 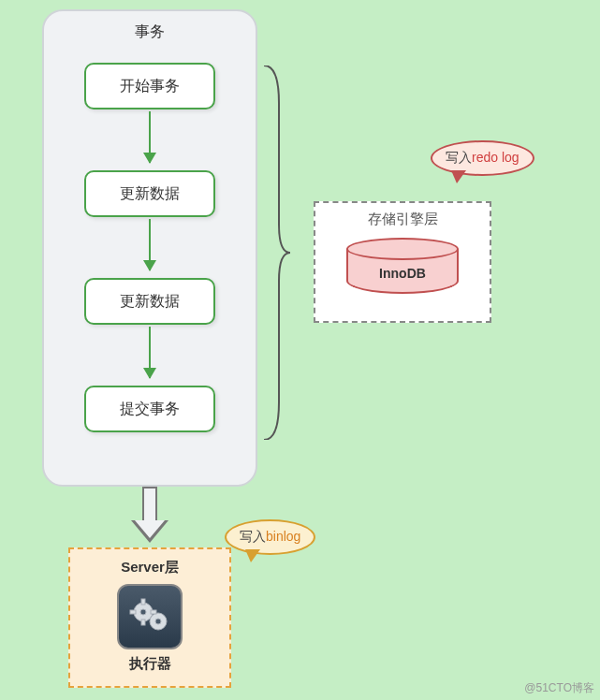 I want to click on step-commit-transaction: 提交事务, so click(x=150, y=409).